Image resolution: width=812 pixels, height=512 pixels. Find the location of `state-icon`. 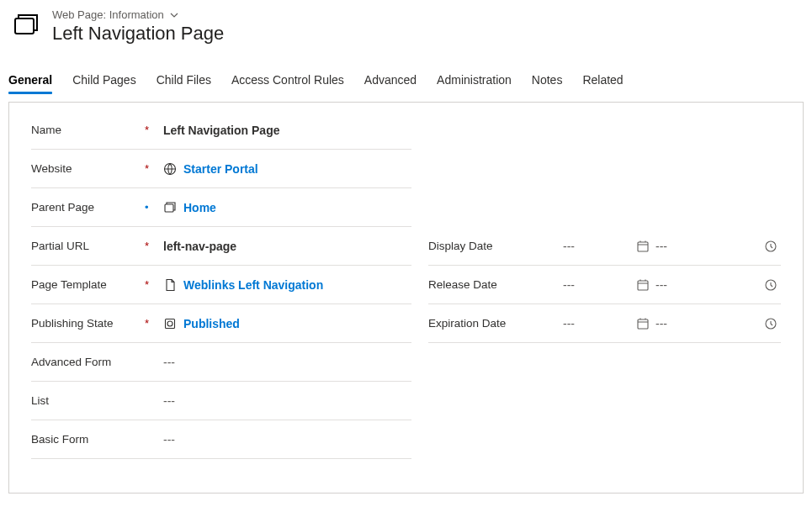

state-icon is located at coordinates (170, 324).